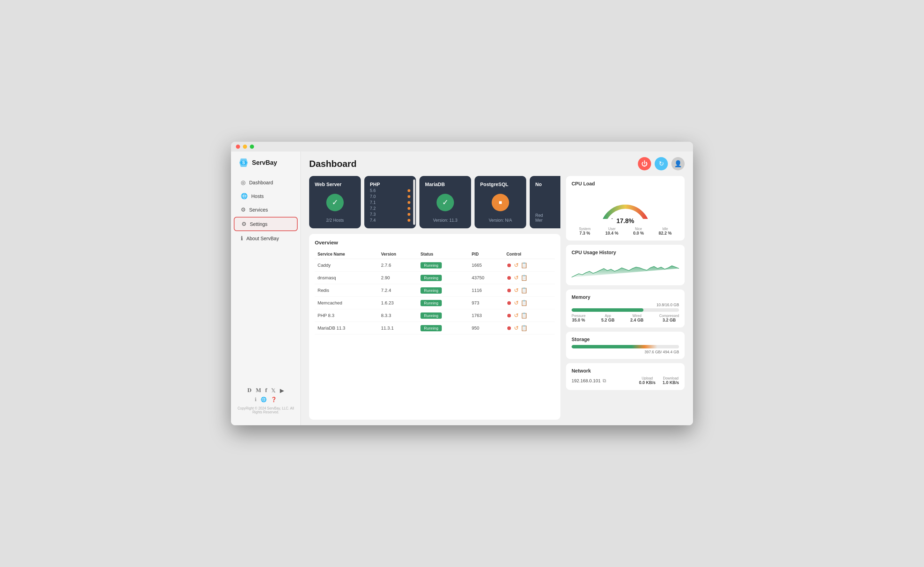 The height and width of the screenshot is (567, 924). What do you see at coordinates (608, 318) in the screenshot?
I see `memory-stat-app: App 5.2 GB` at bounding box center [608, 318].